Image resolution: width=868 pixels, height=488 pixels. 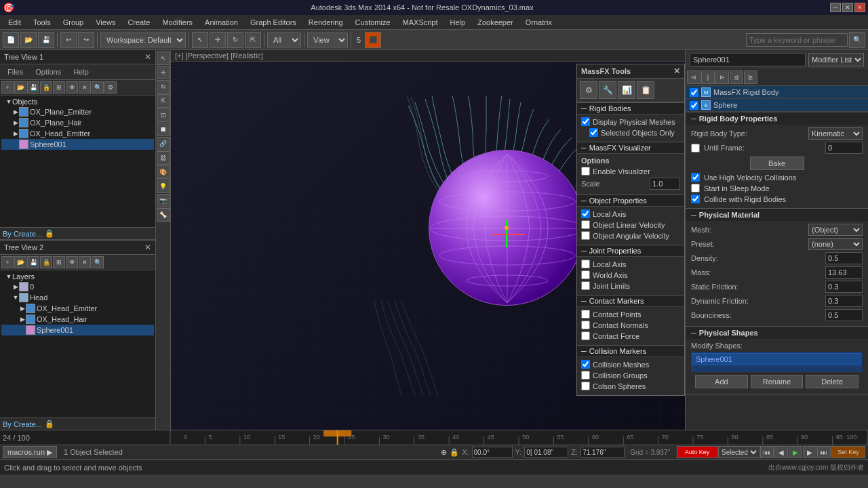 What do you see at coordinates (722, 77) in the screenshot?
I see `rt-btn-3: ⊳` at bounding box center [722, 77].